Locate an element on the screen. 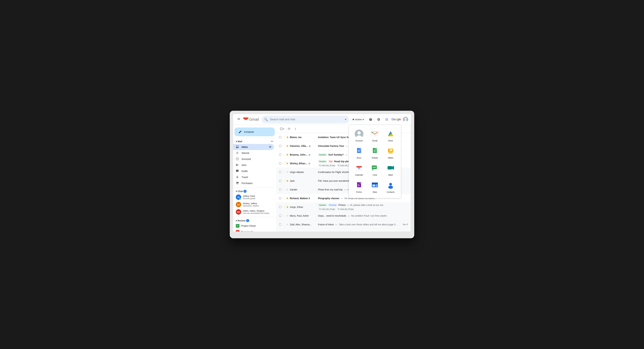  apps-button is located at coordinates (387, 120).